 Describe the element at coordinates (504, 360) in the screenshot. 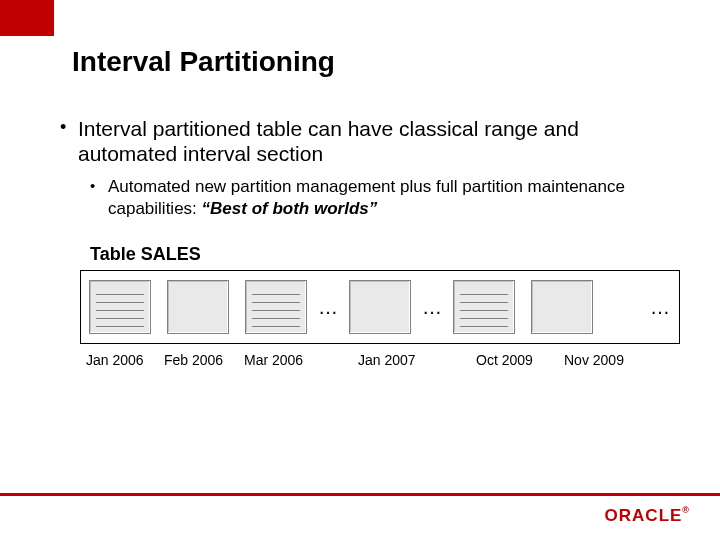

I see `partition-label: Oct 2009` at that location.